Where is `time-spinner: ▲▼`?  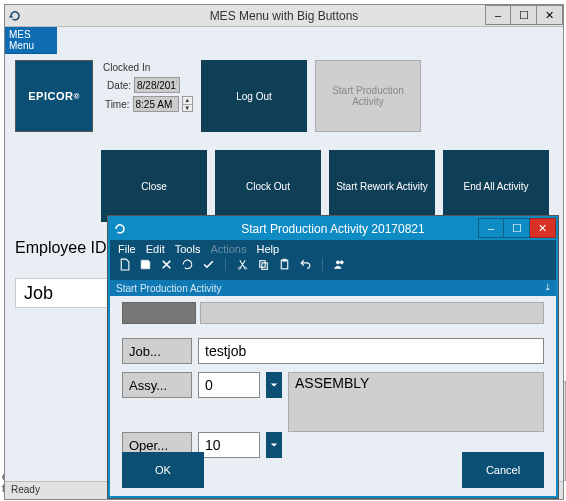 time-spinner: ▲▼ is located at coordinates (188, 104).